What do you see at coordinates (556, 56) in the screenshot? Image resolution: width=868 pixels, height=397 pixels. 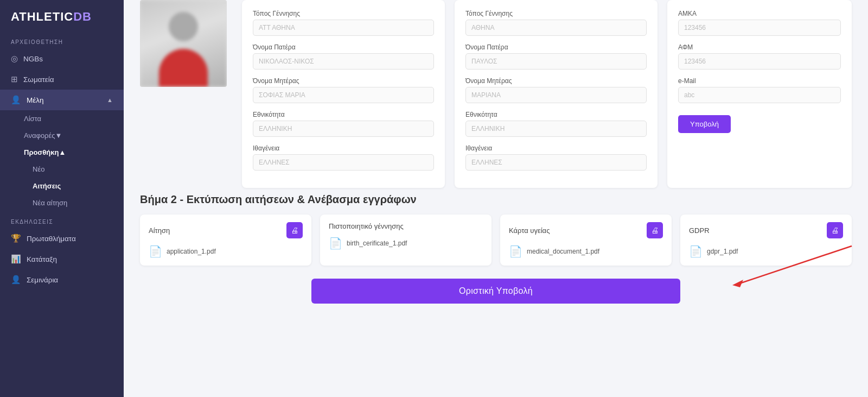 I see `field-group-patera2: Όνομα Πατέρα` at bounding box center [556, 56].